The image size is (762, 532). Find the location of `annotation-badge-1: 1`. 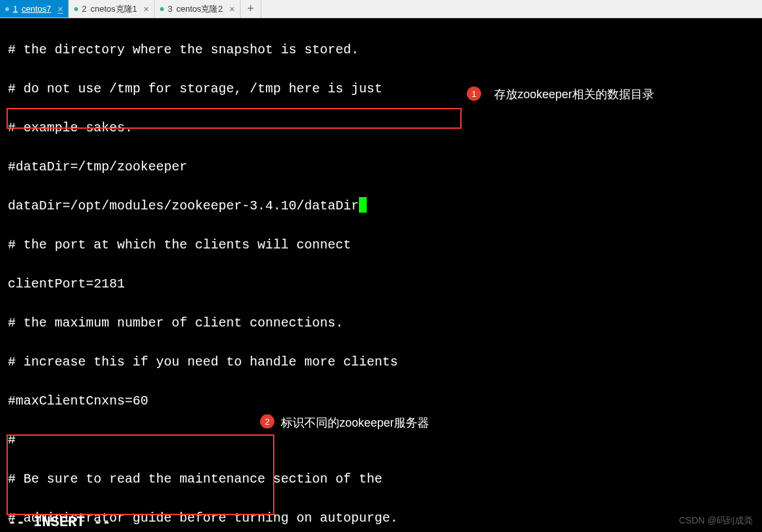

annotation-badge-1: 1 is located at coordinates (474, 94).